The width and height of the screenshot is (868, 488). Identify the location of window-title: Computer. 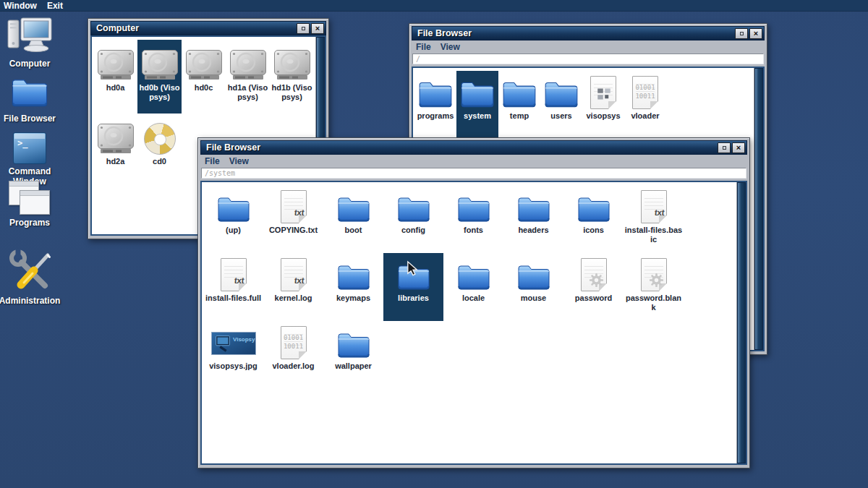
(195, 28).